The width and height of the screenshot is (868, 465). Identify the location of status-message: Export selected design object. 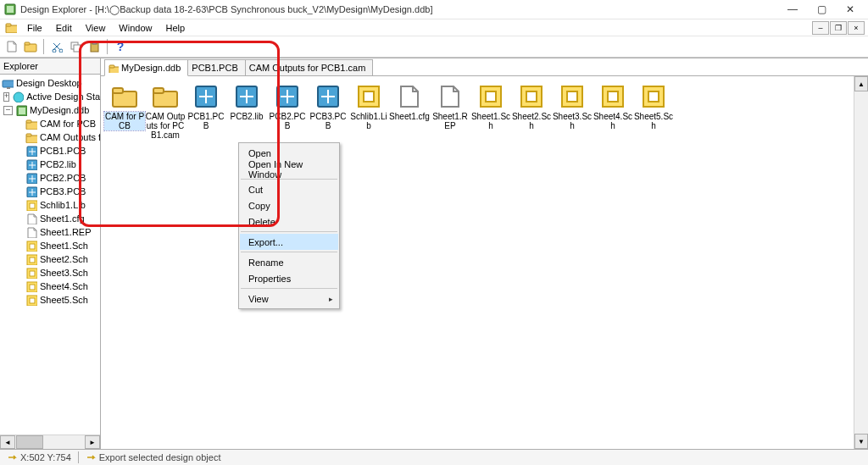
(160, 457).